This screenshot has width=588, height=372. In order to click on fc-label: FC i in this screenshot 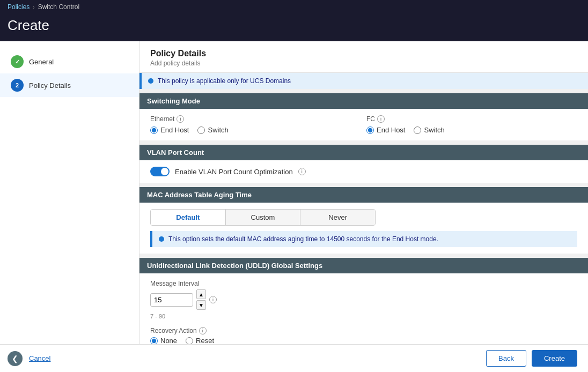, I will do `click(472, 119)`.